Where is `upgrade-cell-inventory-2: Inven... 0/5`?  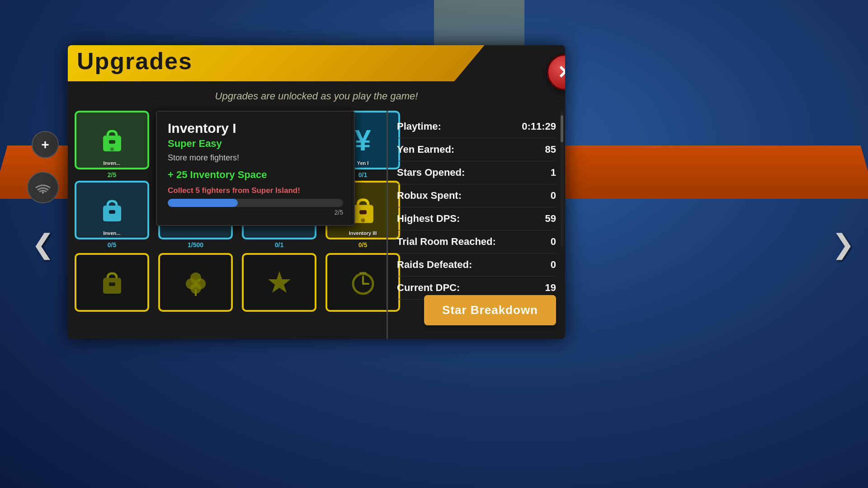
upgrade-cell-inventory-2: Inven... 0/5 is located at coordinates (112, 215).